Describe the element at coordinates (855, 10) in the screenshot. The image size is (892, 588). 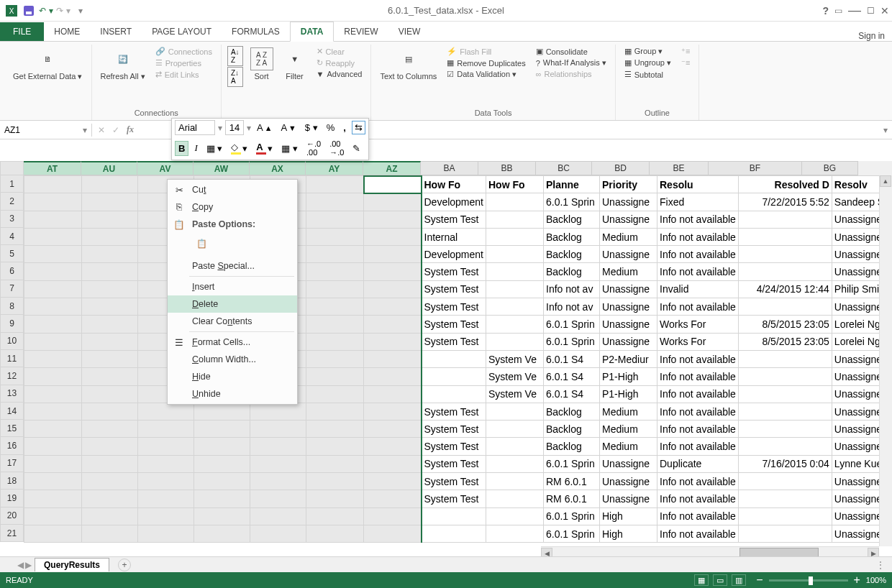
I see `minimize-icon: —` at that location.